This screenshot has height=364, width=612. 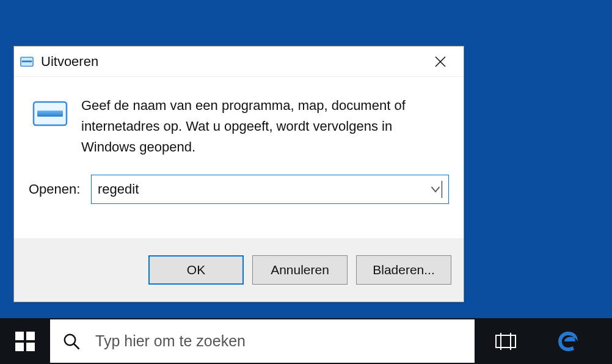 What do you see at coordinates (263, 341) in the screenshot?
I see `taskbar-search: Typ hier om te zoeken` at bounding box center [263, 341].